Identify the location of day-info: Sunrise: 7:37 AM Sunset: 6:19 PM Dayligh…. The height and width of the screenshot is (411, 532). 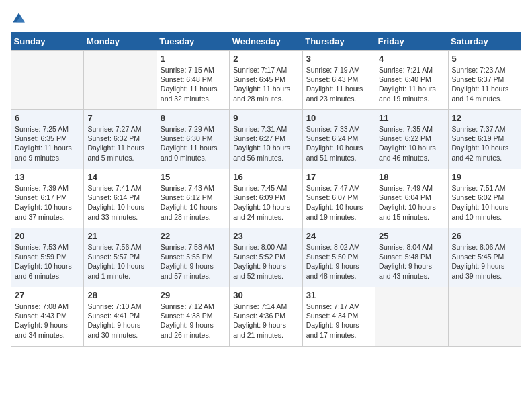
(485, 144).